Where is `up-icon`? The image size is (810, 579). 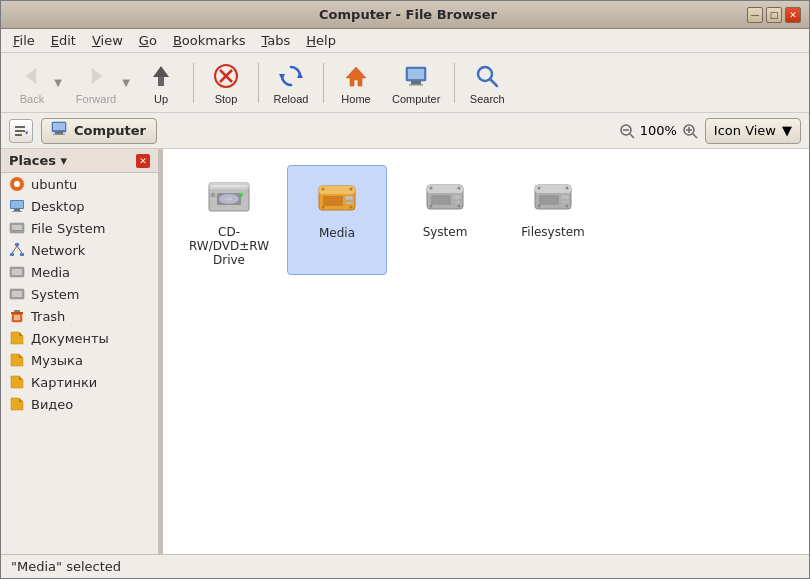 up-icon is located at coordinates (161, 76).